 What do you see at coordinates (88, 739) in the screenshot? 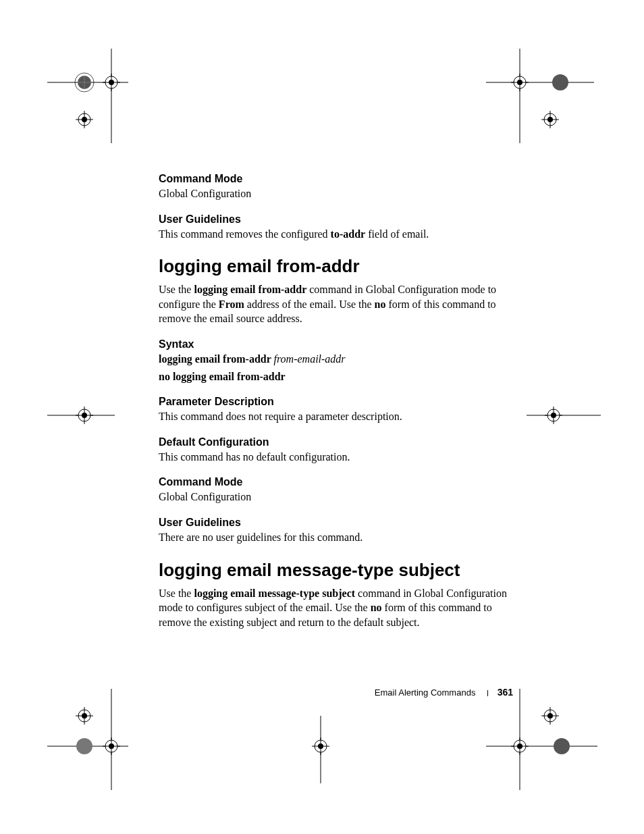
I see `crop-mark-bl` at bounding box center [88, 739].